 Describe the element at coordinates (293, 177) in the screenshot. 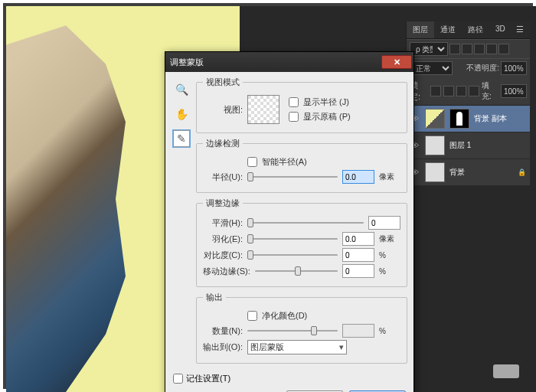

I see `radius-slider` at that location.